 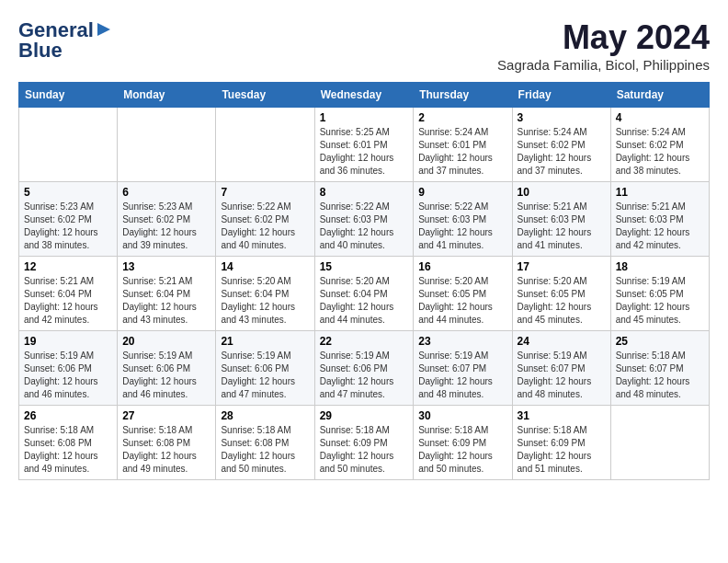 I want to click on calendar-week-row: 12Sunrise: 5:21 AMSunset: 6:04 PMDayligh…, so click(x=364, y=294).